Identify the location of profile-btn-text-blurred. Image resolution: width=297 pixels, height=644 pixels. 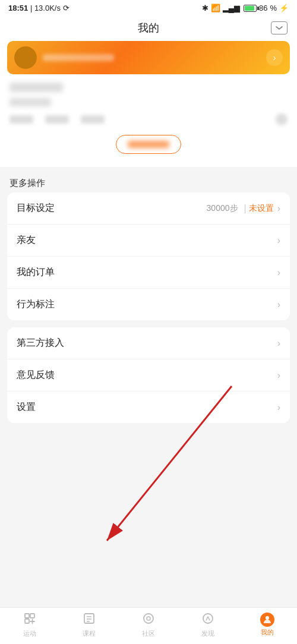
(148, 144).